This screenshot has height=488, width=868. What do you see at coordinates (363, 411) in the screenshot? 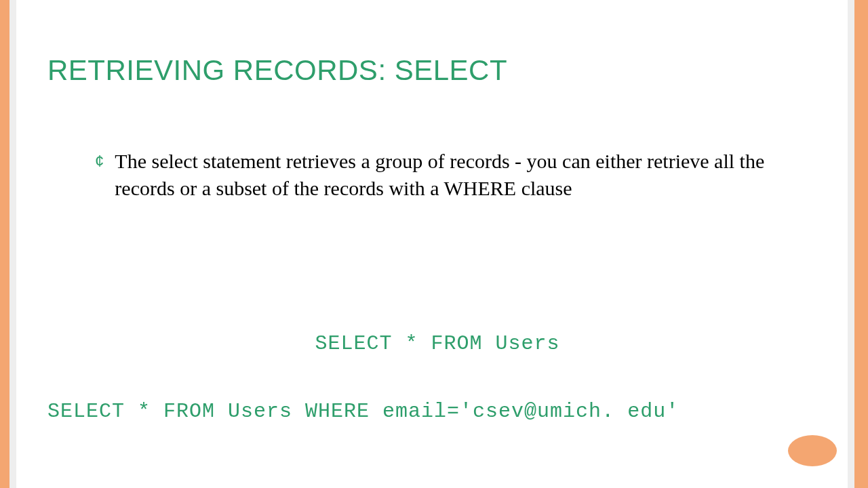
I see `code-example-2: SELECT * FROM Users WHERE email='csev@um…` at bounding box center [363, 411].